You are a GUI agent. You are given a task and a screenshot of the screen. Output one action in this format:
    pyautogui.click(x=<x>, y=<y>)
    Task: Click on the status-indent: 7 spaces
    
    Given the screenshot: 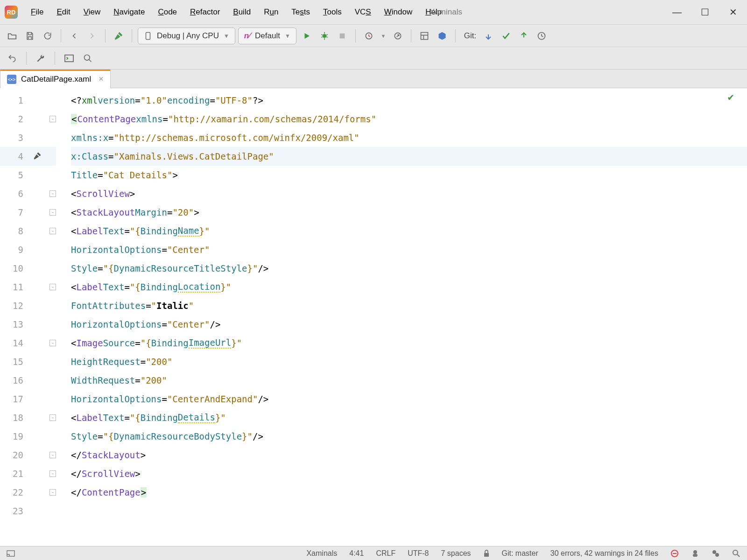 What is the action you would take?
    pyautogui.click(x=456, y=553)
    